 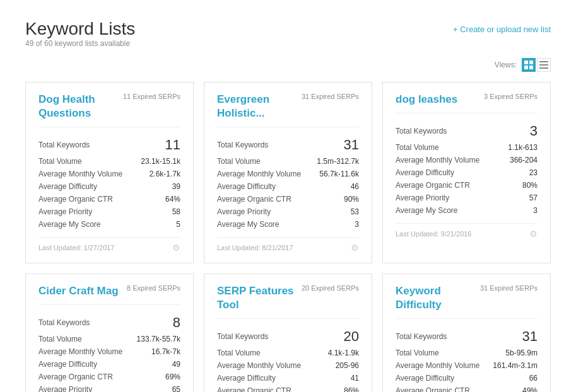 What do you see at coordinates (433, 234) in the screenshot?
I see `last-updated: Last Updated: 9/21/2016` at bounding box center [433, 234].